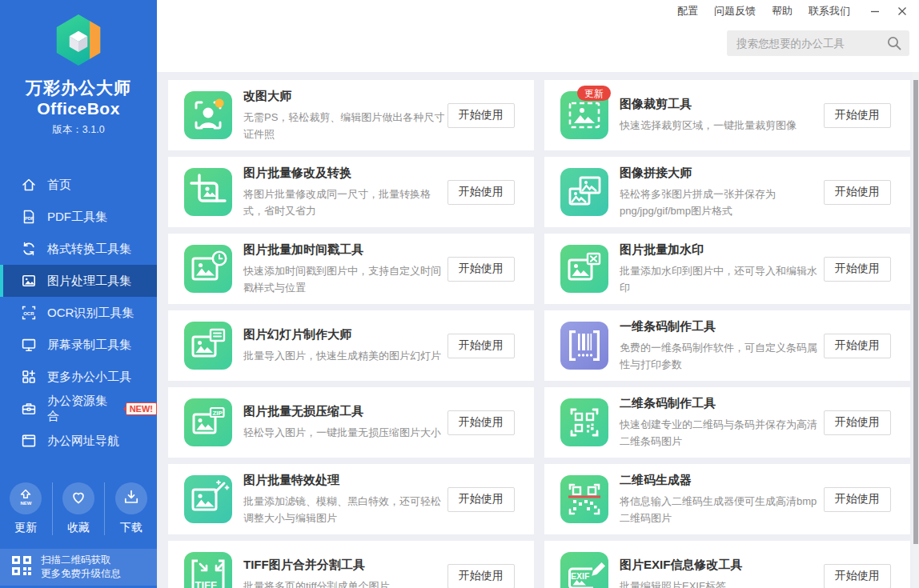  Describe the element at coordinates (78, 409) in the screenshot. I see `sidebar-item-label: 办公资源集合` at that location.